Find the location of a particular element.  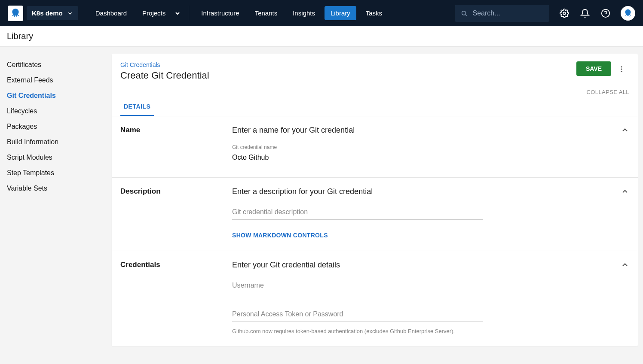

sidebar-item-certificates: Certificates is located at coordinates (56, 65).